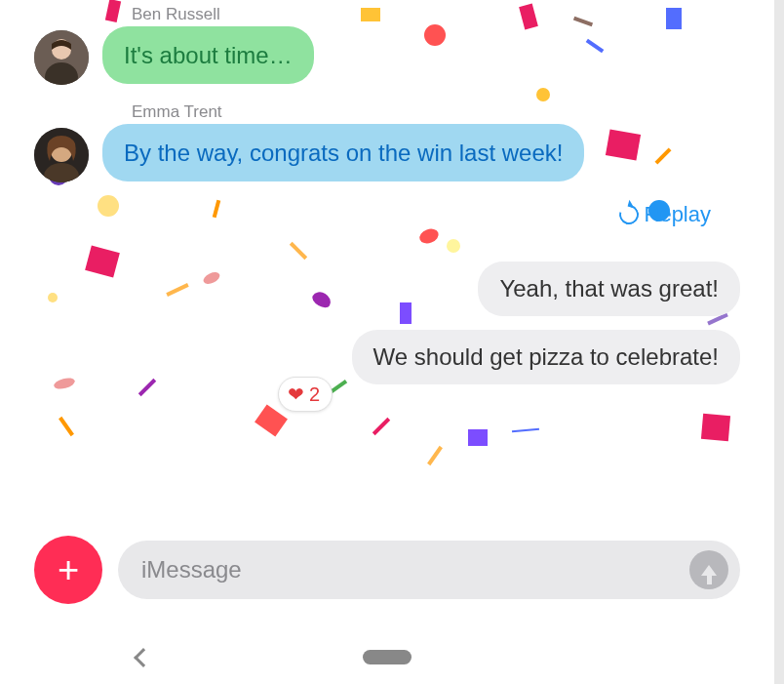 The width and height of the screenshot is (784, 684). What do you see at coordinates (143, 658) in the screenshot?
I see `back-button` at bounding box center [143, 658].